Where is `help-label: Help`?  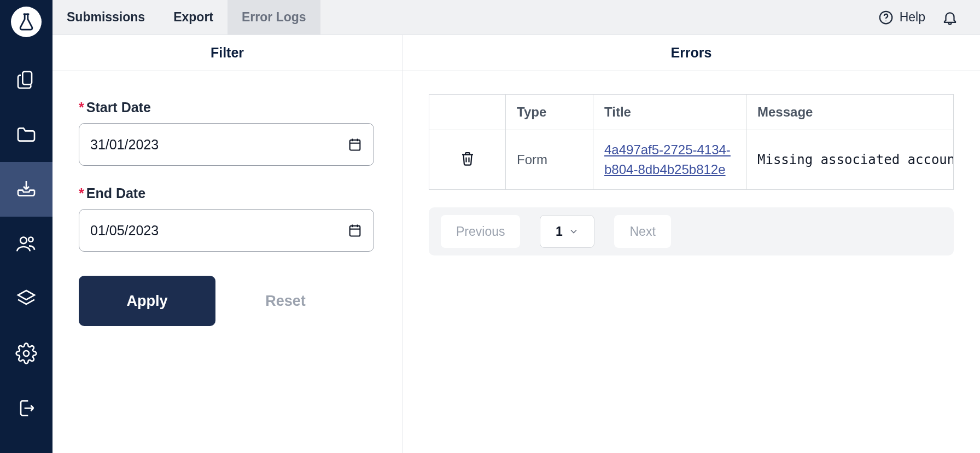
help-label: Help is located at coordinates (912, 18).